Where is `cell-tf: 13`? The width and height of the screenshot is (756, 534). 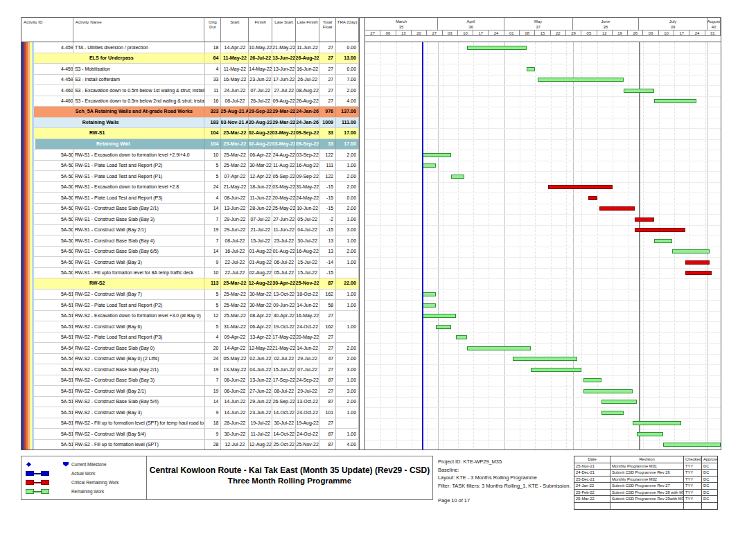
cell-tf: 13 is located at coordinates (328, 241).